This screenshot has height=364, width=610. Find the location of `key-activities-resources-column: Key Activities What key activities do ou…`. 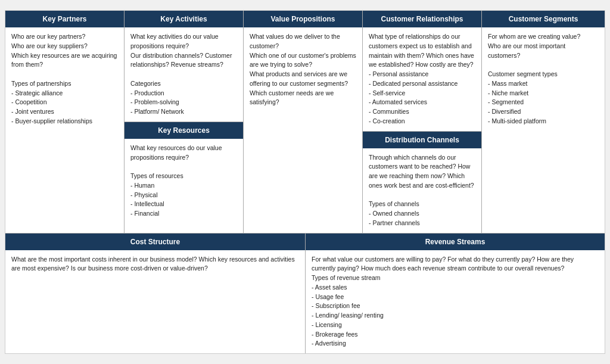

key-activities-resources-column: Key Activities What key activities do ou… is located at coordinates (184, 122).